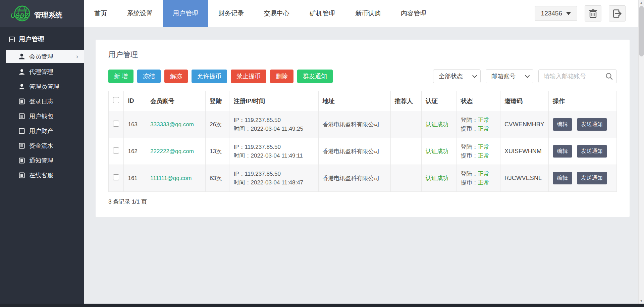  I want to click on col-logins: 登陆, so click(217, 101).